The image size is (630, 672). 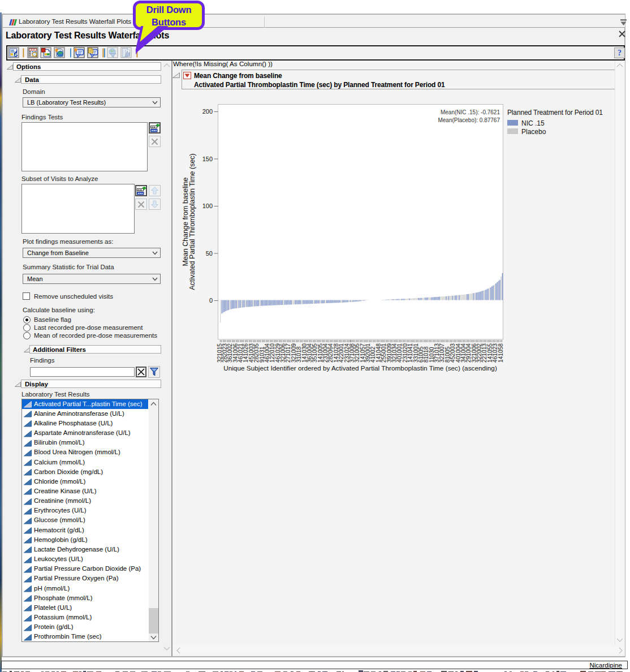 What do you see at coordinates (501, 353) in the screenshot?
I see `svg-text: 141058` at bounding box center [501, 353].